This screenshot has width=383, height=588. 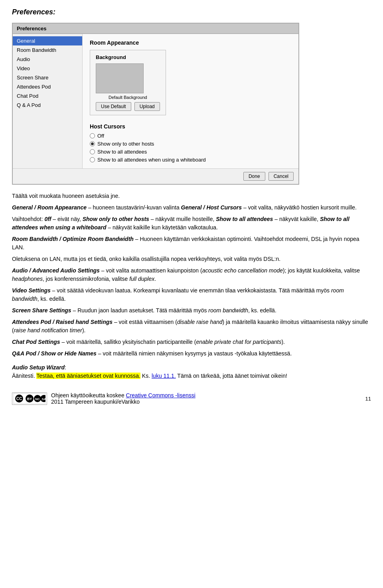 What do you see at coordinates (211, 207) in the screenshot?
I see `heading-host-cursors: General / Host Cursors` at bounding box center [211, 207].